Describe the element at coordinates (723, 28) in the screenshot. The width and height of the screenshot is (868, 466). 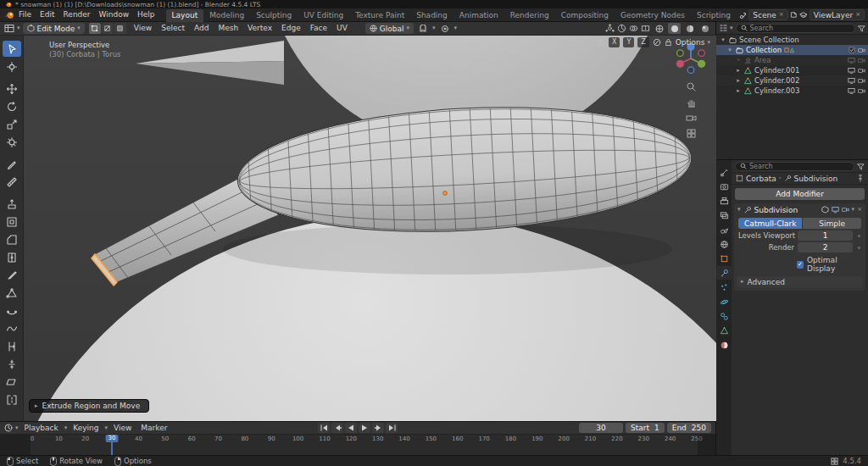
I see `outliner-editor-type-icon` at that location.